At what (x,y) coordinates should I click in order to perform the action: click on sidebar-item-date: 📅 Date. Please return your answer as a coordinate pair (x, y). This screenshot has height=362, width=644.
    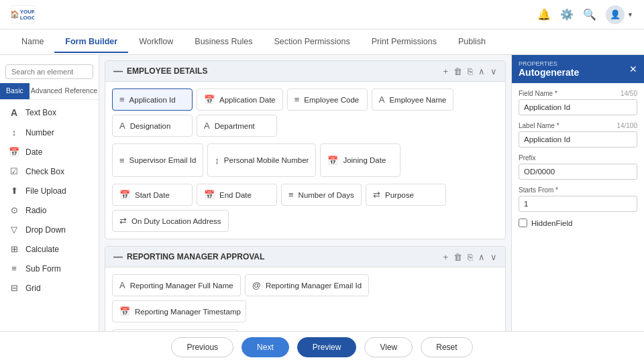
    Looking at the image, I should click on (50, 152).